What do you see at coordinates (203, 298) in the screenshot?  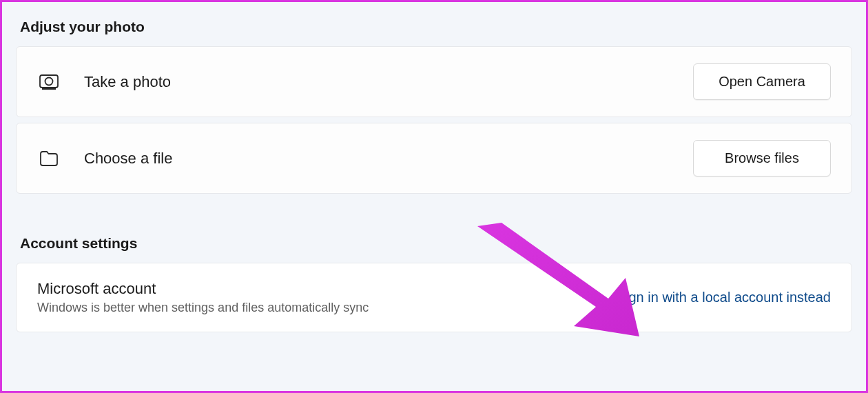 I see `microsoft-account-left: Microsoft account Windows is better when…` at bounding box center [203, 298].